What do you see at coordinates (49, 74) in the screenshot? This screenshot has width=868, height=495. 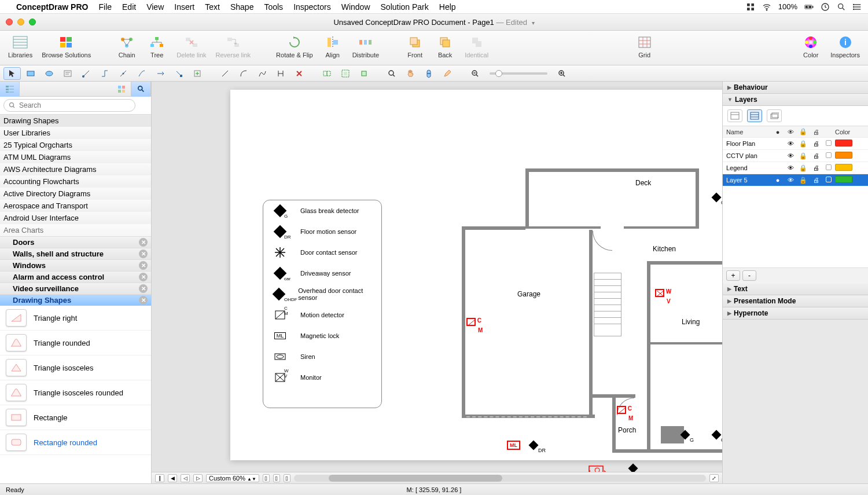 I see `ellipse-tool` at bounding box center [49, 74].